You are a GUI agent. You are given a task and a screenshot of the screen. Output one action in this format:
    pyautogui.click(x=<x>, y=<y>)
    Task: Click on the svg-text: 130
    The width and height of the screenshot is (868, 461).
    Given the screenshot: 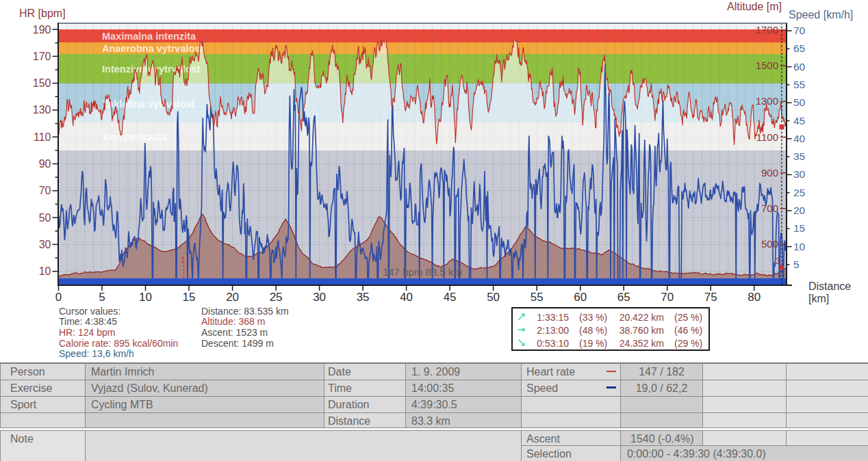 What is the action you would take?
    pyautogui.click(x=42, y=109)
    